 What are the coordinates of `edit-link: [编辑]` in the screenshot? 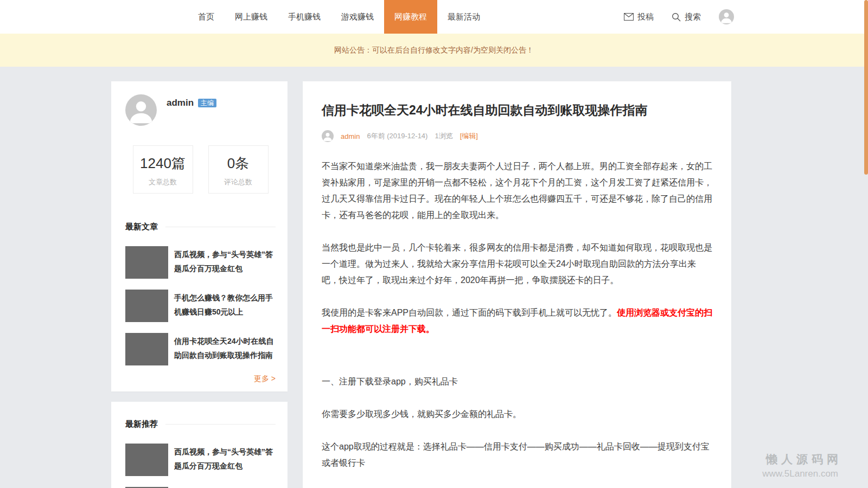 It's located at (469, 136).